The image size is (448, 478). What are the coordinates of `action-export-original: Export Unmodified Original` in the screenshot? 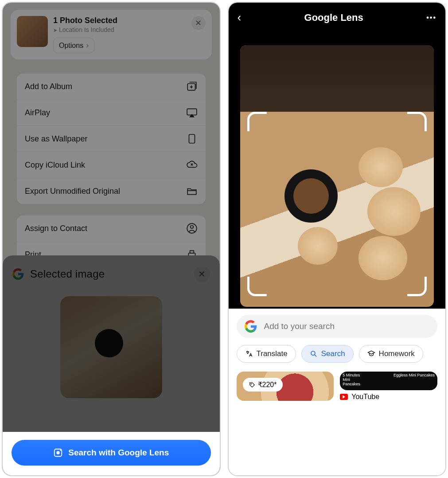 It's located at (111, 191).